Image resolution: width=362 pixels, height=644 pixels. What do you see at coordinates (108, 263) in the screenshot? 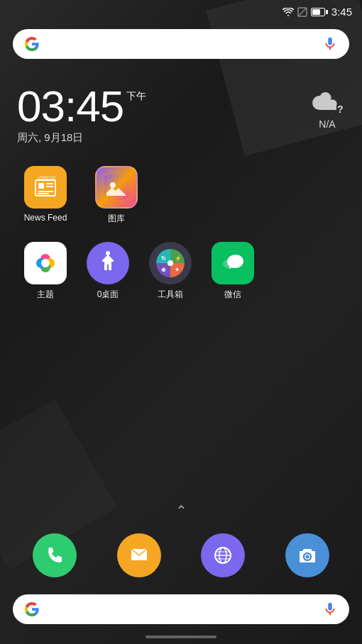
I see `desktop-icon` at bounding box center [108, 263].